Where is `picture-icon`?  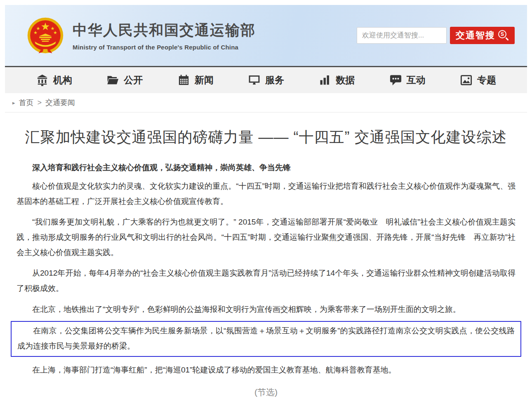
picture-icon is located at coordinates (466, 80).